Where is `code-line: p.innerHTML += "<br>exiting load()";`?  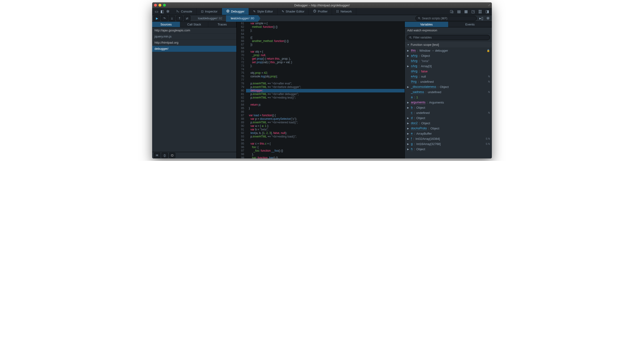
code-line: p.innerHTML += "<br>exiting load()"; is located at coordinates (325, 137).